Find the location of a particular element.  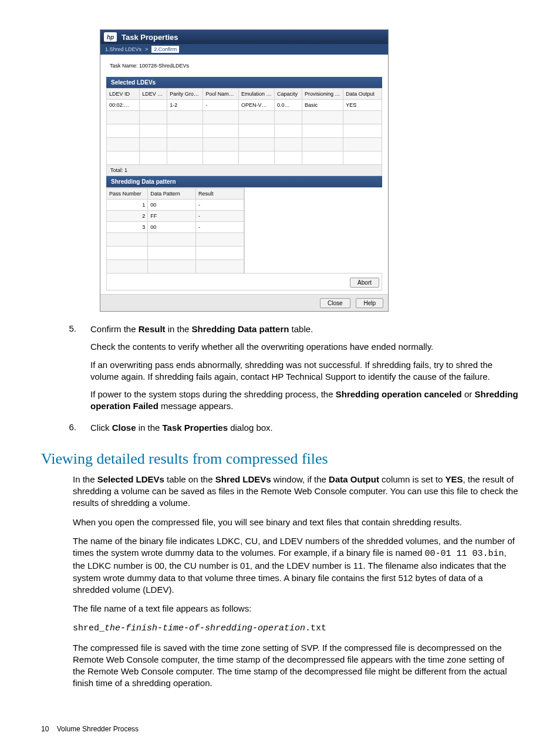

text: Check the contents to verify whether all… is located at coordinates (305, 347).